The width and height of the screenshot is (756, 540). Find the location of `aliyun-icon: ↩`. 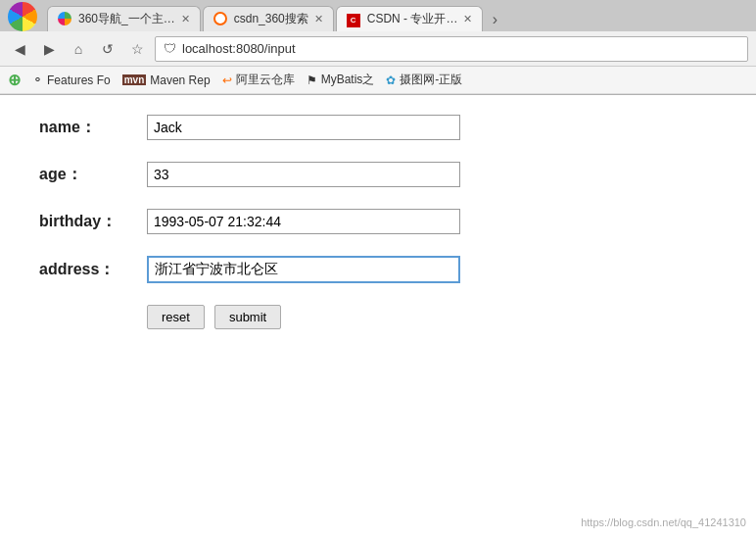

aliyun-icon: ↩ is located at coordinates (227, 80).